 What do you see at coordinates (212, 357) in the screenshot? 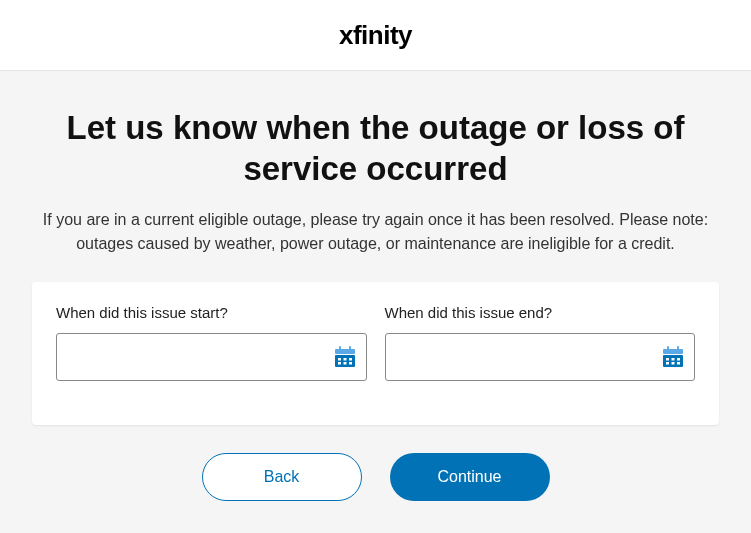
I see `start-date-input-wrap` at bounding box center [212, 357].